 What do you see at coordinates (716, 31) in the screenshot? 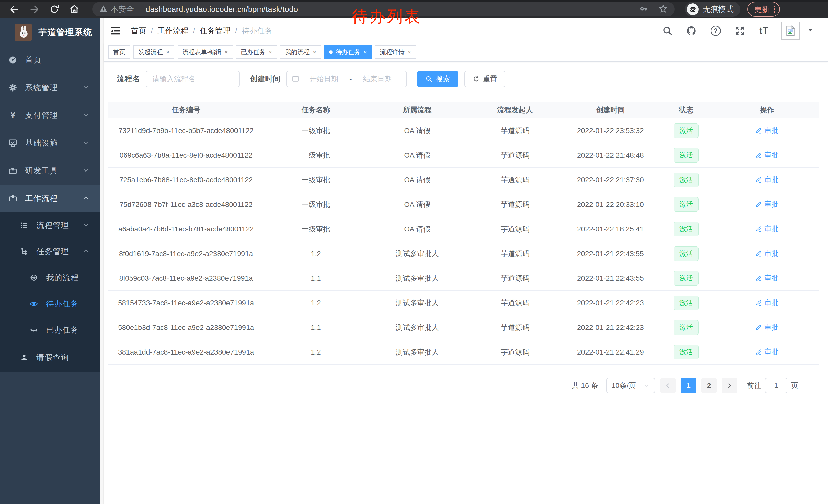
I see `help-icon: ?` at bounding box center [716, 31].